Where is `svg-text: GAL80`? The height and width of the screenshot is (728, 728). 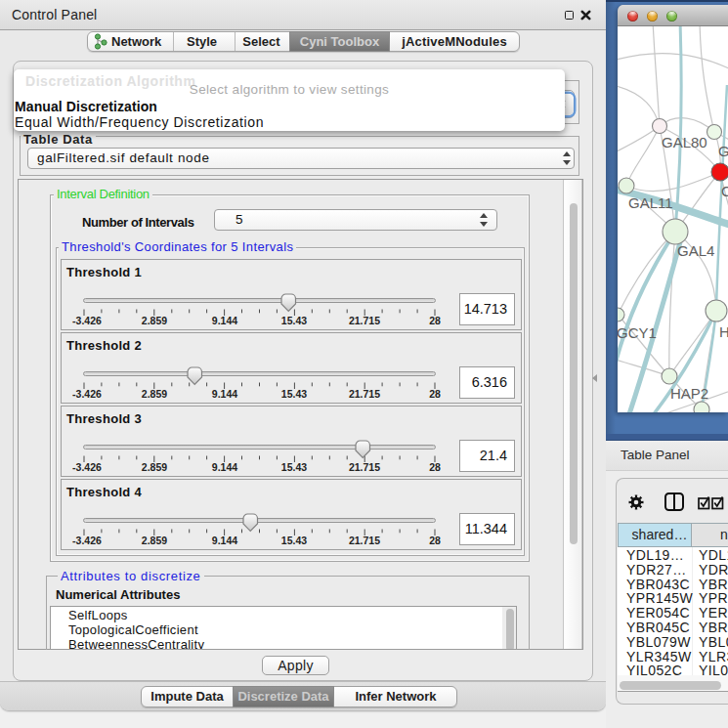
svg-text: GAL80 is located at coordinates (684, 143).